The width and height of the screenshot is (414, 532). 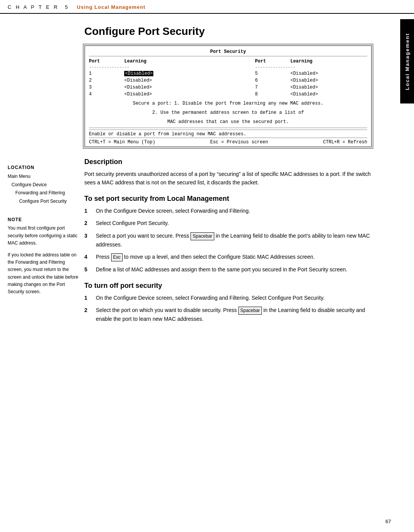 I want to click on chapter-number: 5, so click(x=67, y=7).